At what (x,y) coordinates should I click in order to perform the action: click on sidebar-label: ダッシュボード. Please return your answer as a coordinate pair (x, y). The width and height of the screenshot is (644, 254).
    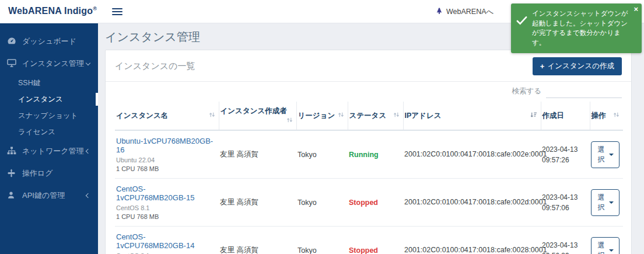
    Looking at the image, I should click on (49, 41).